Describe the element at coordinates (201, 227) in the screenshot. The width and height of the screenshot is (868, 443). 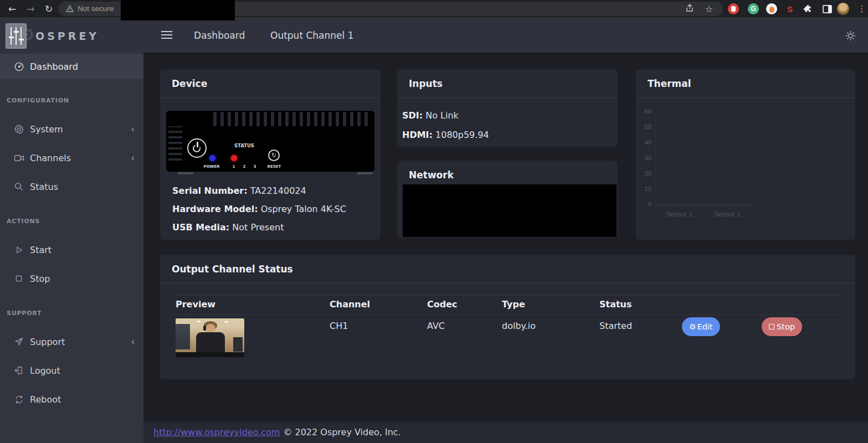
I see `field-label: USB Media:` at that location.